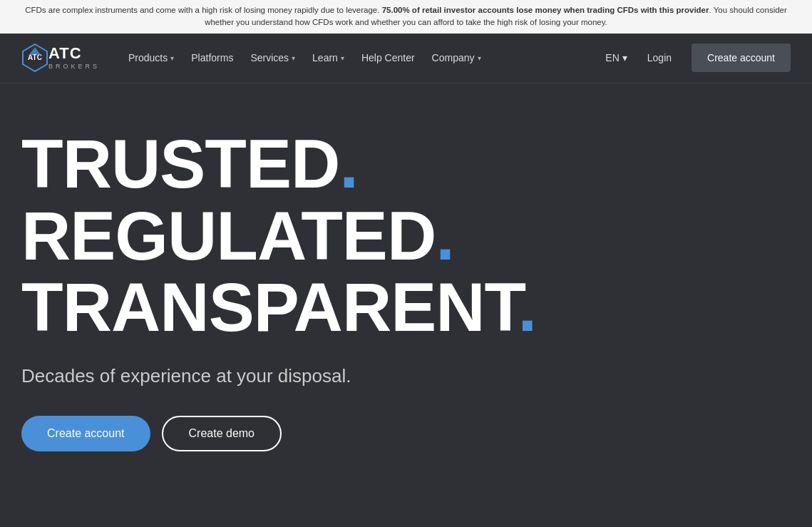 This screenshot has width=812, height=527. I want to click on login-button: Login, so click(659, 58).